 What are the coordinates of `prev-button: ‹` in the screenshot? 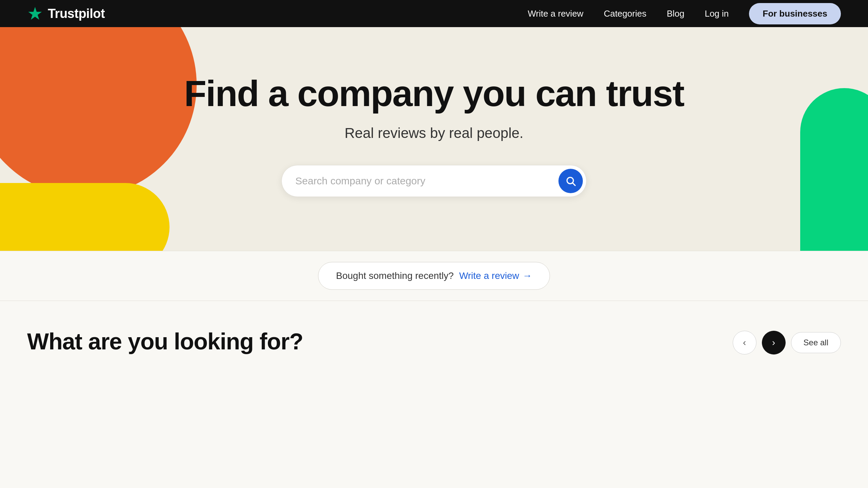 It's located at (745, 343).